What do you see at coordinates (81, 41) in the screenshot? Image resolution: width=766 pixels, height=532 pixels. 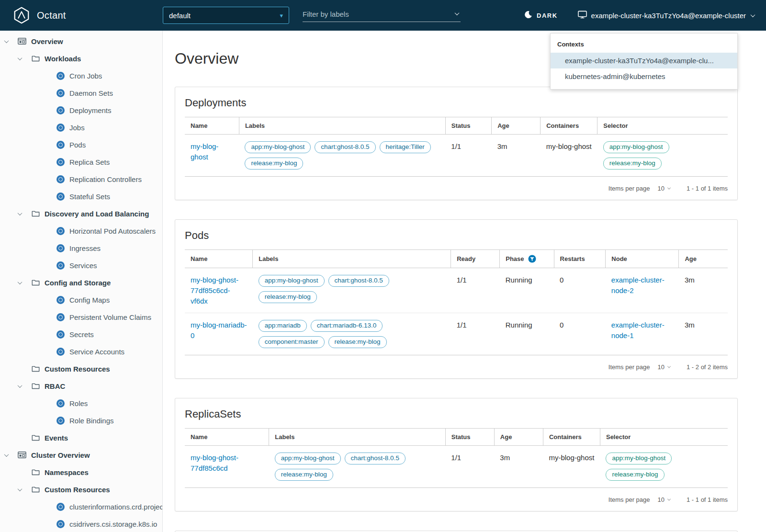 I see `sidebar-item-overview: Overview` at bounding box center [81, 41].